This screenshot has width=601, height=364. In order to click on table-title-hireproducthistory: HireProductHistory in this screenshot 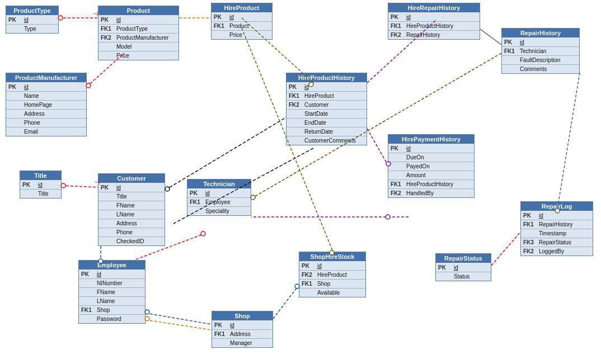, I will do `click(327, 78)`.